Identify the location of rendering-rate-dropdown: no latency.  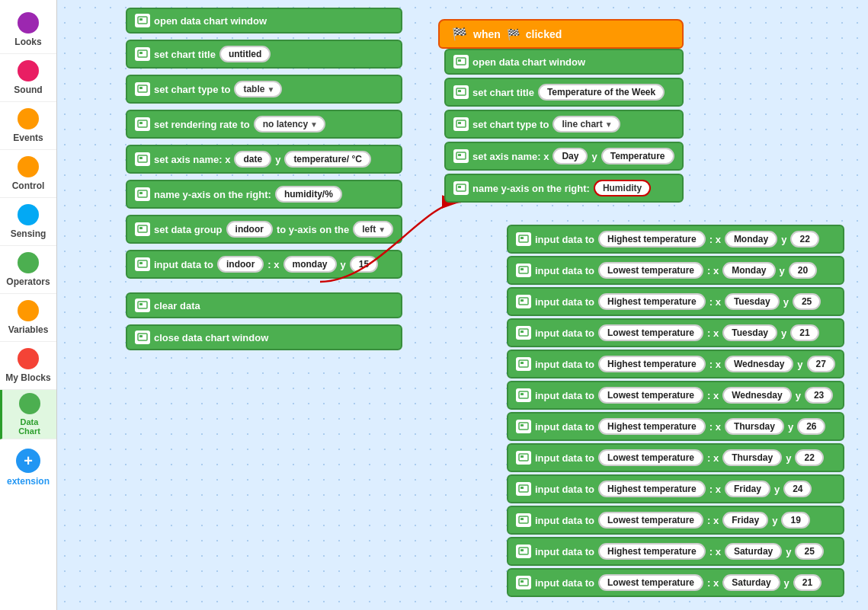
(290, 124).